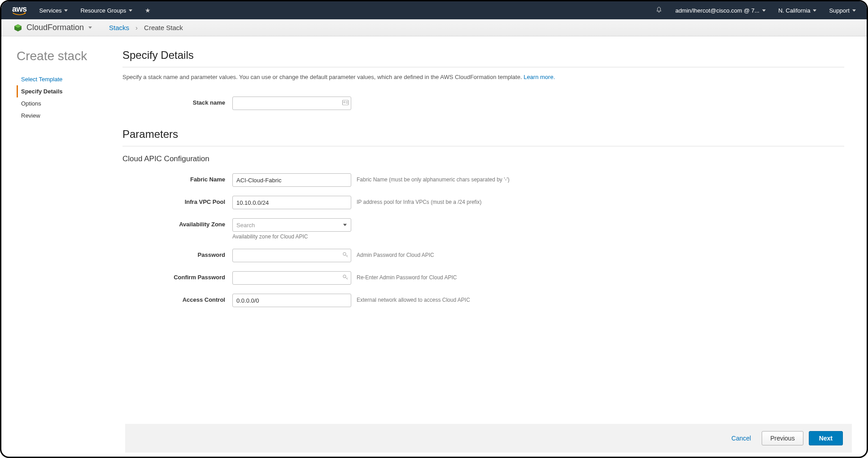  Describe the element at coordinates (196, 101) in the screenshot. I see `stack-name-label: Stack name` at that location.